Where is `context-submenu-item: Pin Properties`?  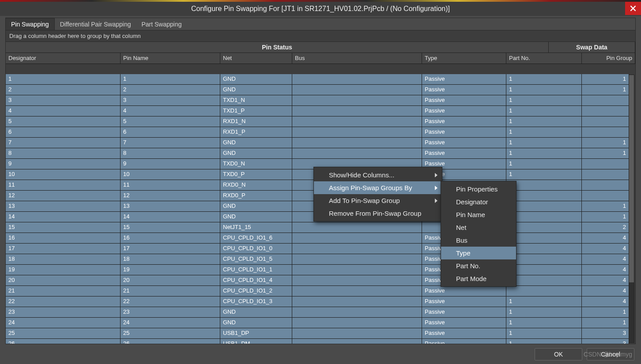
context-submenu-item: Pin Properties is located at coordinates (479, 189).